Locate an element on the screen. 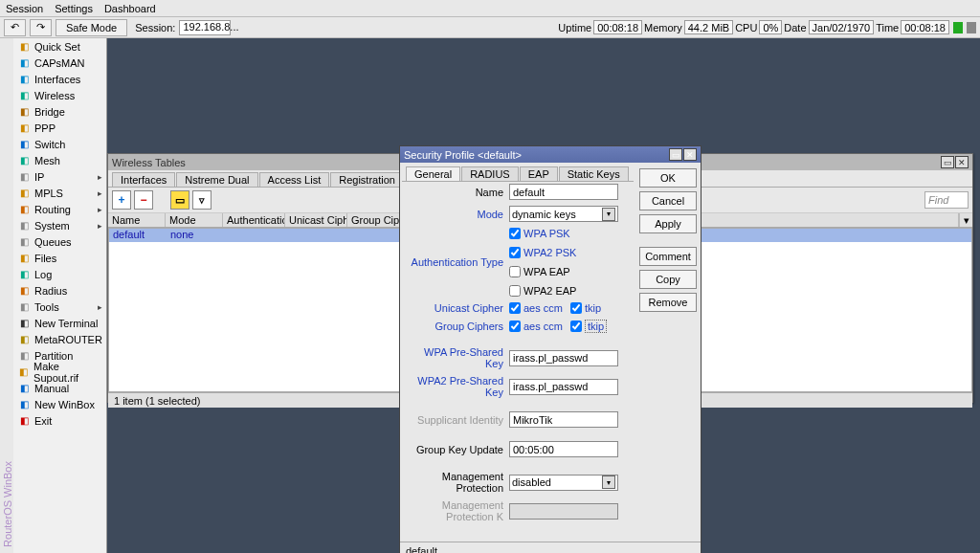 This screenshot has width=980, height=553. sidebar-item-ip: ◧IP▸ is located at coordinates (59, 176).